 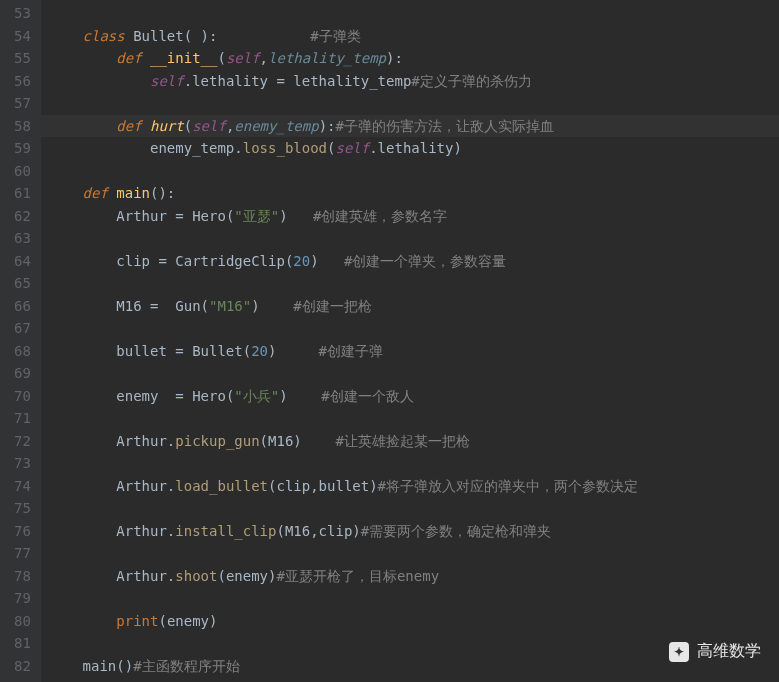 What do you see at coordinates (410, 194) in the screenshot?
I see `code-line: def main():` at bounding box center [410, 194].